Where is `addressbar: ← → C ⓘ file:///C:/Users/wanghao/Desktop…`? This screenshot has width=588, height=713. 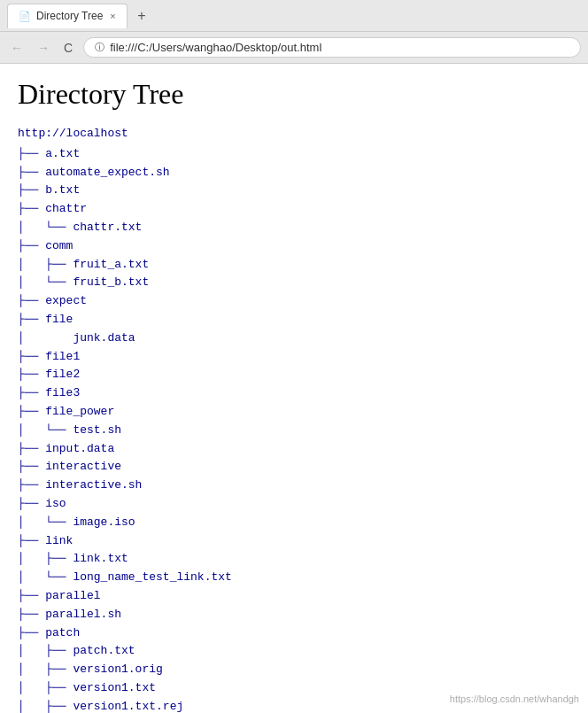
addressbar: ← → C ⓘ file:///C:/Users/wanghao/Desktop… is located at coordinates (294, 48).